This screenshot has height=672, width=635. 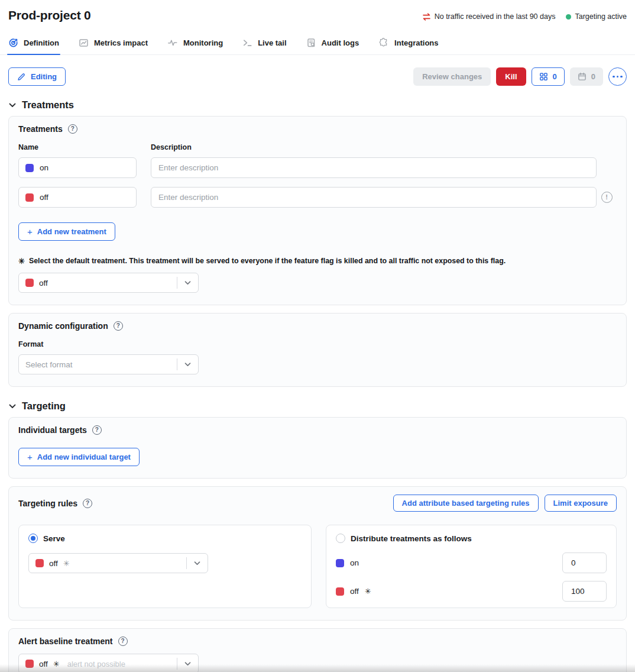 What do you see at coordinates (466, 503) in the screenshot?
I see `add-attribute-rules-label: Add attribute based targeting rules` at bounding box center [466, 503].